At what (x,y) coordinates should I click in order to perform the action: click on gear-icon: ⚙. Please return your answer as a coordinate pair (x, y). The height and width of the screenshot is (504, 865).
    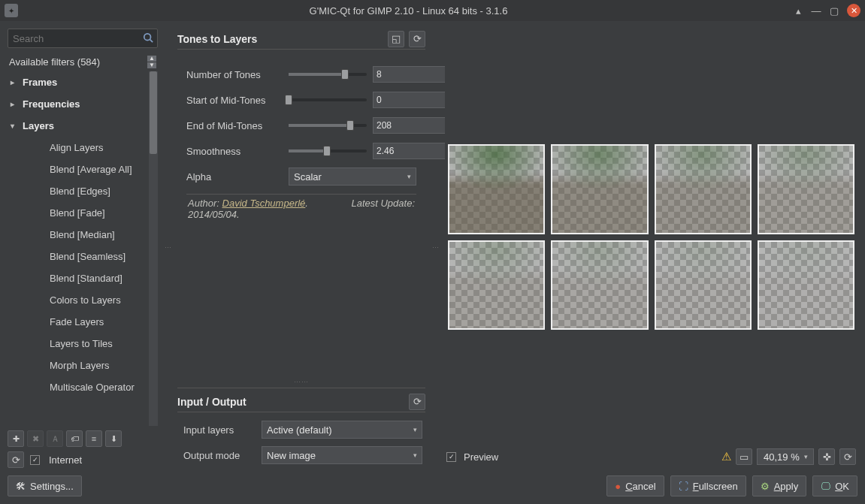
    Looking at the image, I should click on (765, 487).